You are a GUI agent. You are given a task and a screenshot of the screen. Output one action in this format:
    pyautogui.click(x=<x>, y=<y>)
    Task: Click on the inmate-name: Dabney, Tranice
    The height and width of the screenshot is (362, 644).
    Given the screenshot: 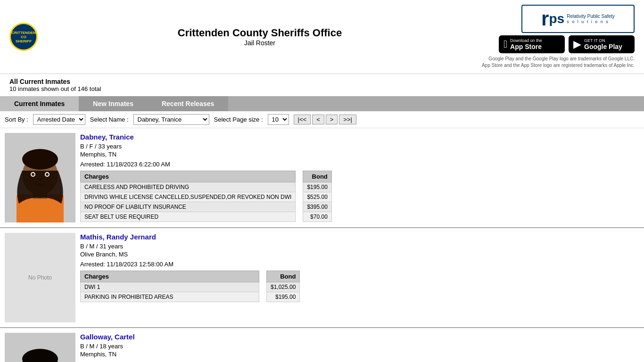 What is the action you would take?
    pyautogui.click(x=360, y=137)
    